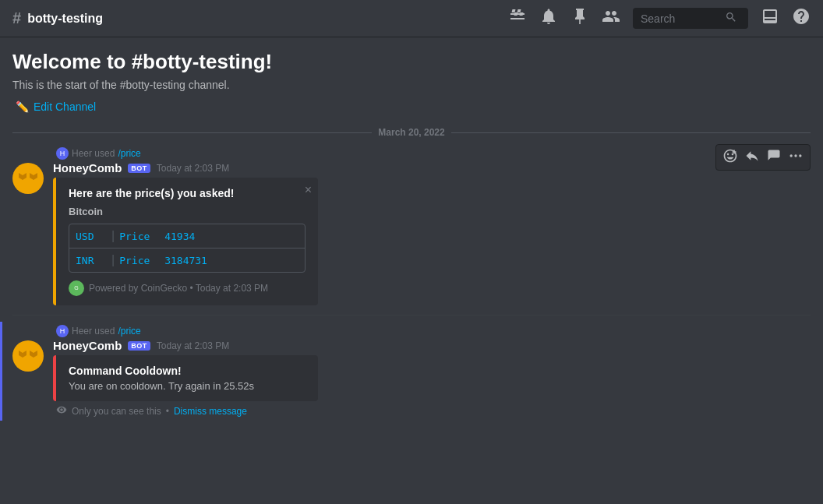  What do you see at coordinates (179, 237) in the screenshot?
I see `value-usd: 41934` at bounding box center [179, 237].